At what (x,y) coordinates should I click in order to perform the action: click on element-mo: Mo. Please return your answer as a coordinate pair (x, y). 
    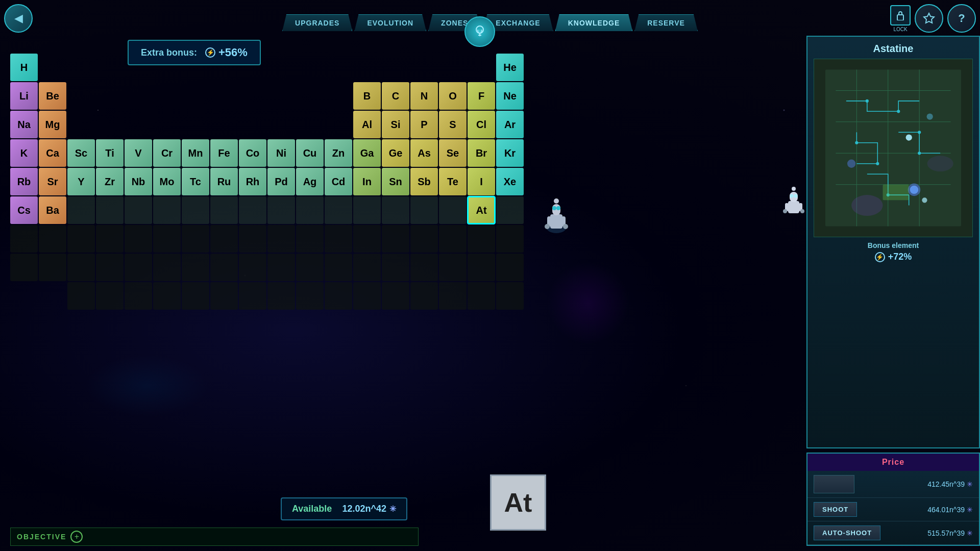
    Looking at the image, I should click on (167, 182).